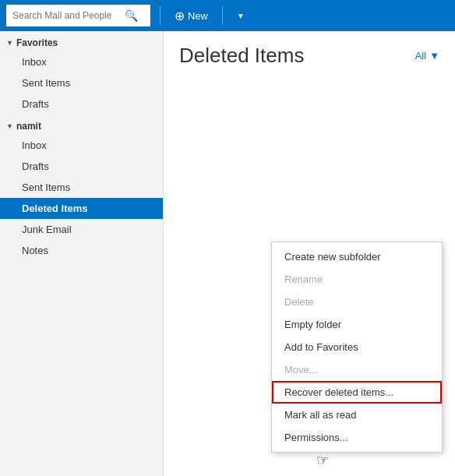 This screenshot has height=476, width=455. What do you see at coordinates (242, 56) in the screenshot?
I see `page-title: Deleted Items` at bounding box center [242, 56].